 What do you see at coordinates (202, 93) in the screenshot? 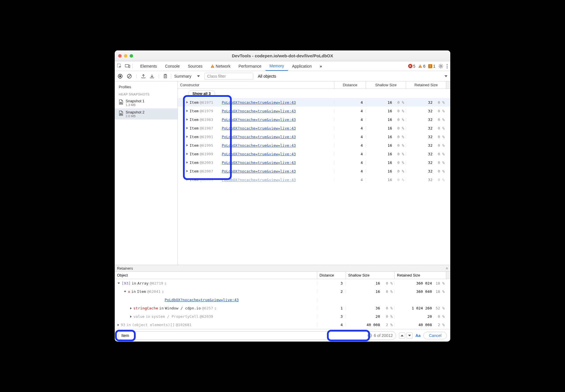
I see `show-all-button: Show all 3` at bounding box center [202, 93].